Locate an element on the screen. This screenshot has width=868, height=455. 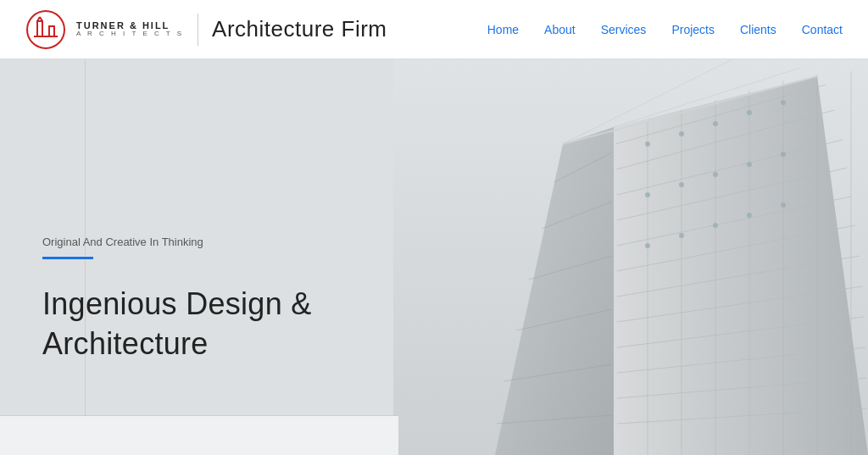
nav-about: About is located at coordinates (559, 30).